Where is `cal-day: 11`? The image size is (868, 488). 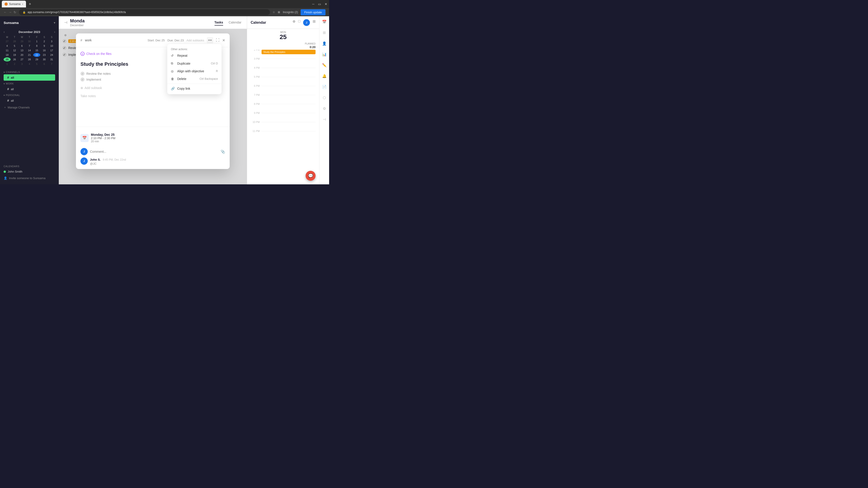
cal-day: 11 is located at coordinates (7, 51).